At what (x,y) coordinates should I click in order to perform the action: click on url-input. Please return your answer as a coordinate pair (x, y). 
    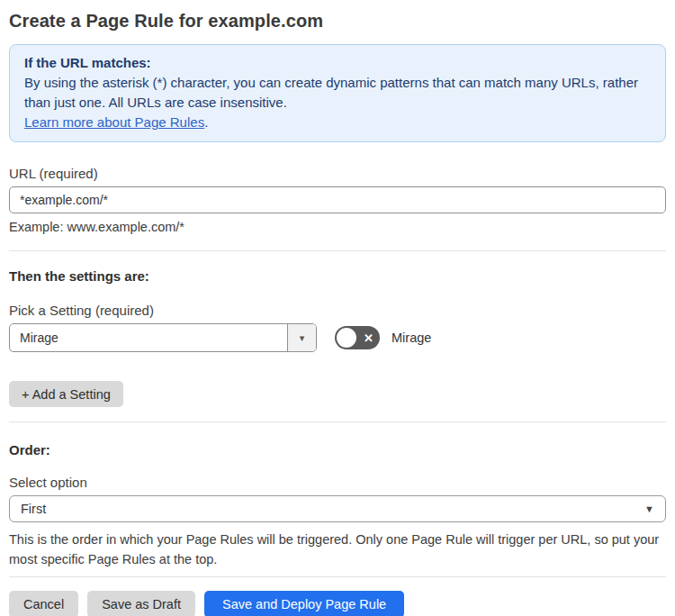
    Looking at the image, I should click on (338, 200).